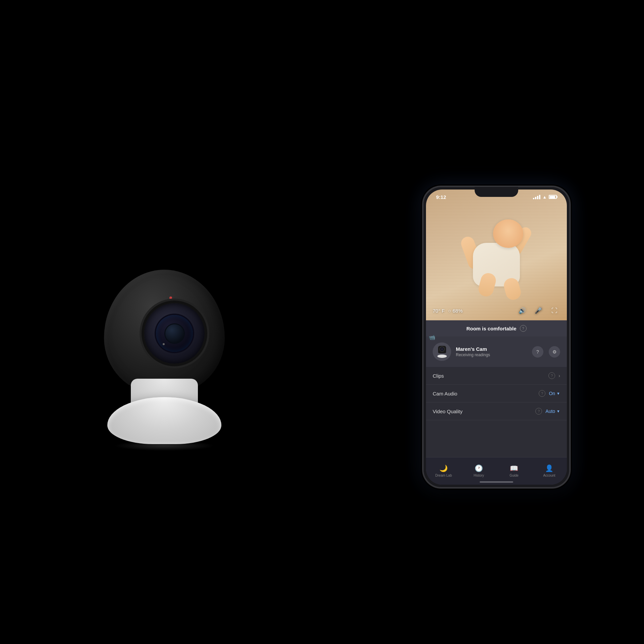 The height and width of the screenshot is (644, 644). Describe the element at coordinates (496, 402) in the screenshot. I see `app-content: Room is comfortable ?` at that location.